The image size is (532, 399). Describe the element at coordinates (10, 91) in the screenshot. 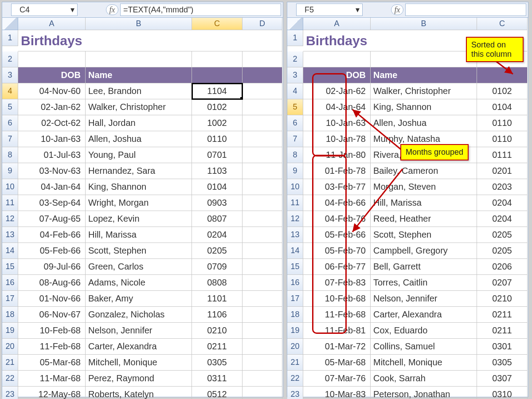

I see `row-header: 4` at that location.